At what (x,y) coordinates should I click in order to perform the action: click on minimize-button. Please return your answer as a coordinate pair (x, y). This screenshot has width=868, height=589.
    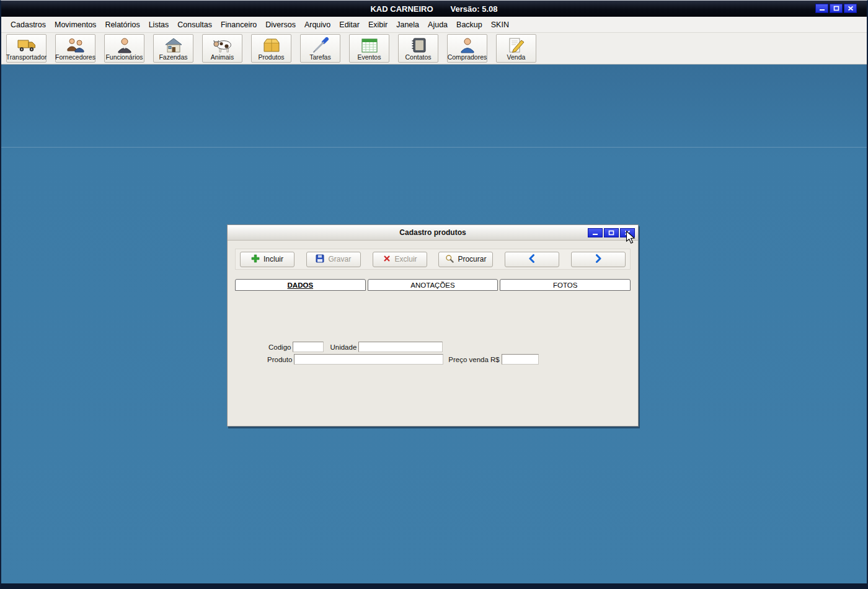
    Looking at the image, I should click on (822, 9).